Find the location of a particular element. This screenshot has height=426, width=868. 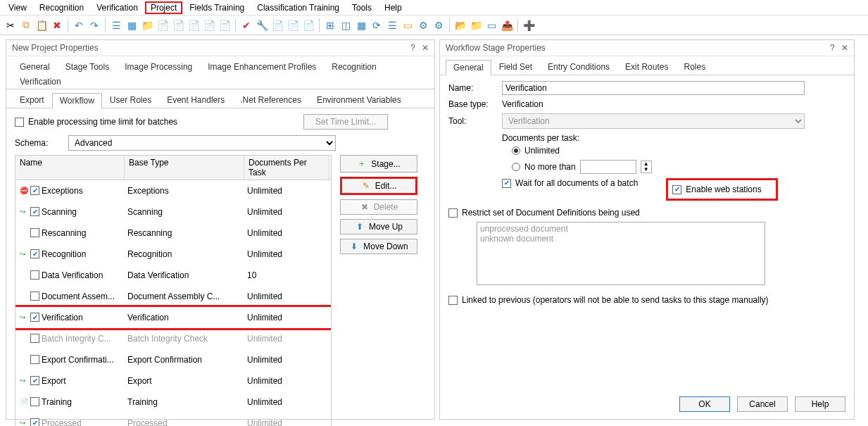

blue-icon: ▭ is located at coordinates (491, 25).